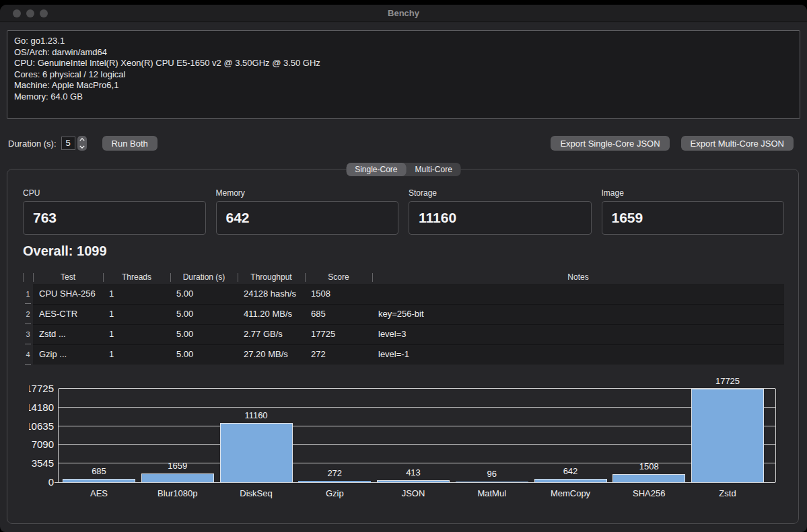 The image size is (807, 532). I want to click on window-title: Benchy, so click(404, 13).